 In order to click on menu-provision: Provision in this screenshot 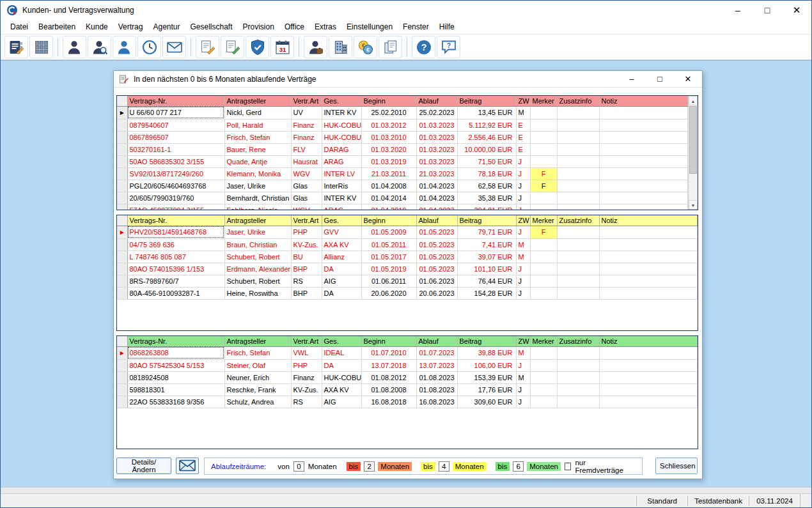, I will do `click(258, 27)`.